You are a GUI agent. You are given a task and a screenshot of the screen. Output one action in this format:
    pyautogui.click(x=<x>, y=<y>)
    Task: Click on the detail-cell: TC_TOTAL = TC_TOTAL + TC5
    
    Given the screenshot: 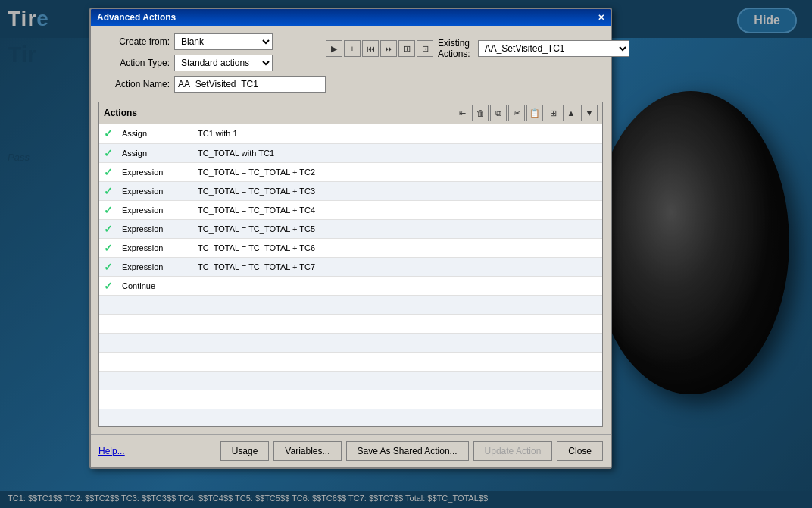 What is the action you would take?
    pyautogui.click(x=398, y=229)
    